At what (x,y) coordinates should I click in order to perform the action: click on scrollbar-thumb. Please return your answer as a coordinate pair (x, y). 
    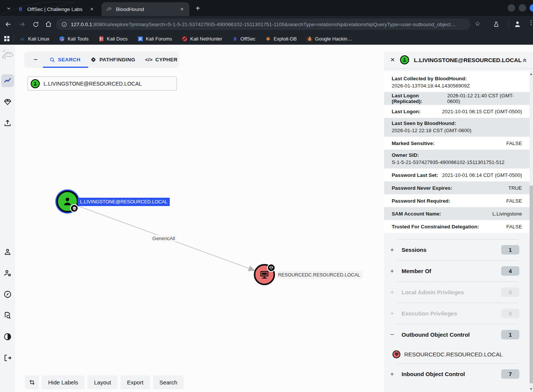
    Looking at the image, I should click on (531, 284).